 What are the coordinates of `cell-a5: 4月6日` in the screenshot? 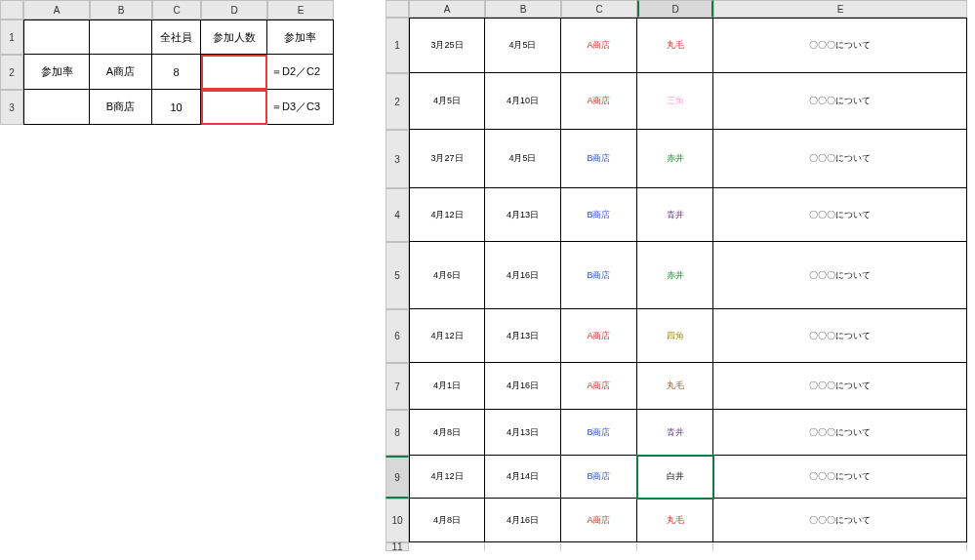 It's located at (447, 275).